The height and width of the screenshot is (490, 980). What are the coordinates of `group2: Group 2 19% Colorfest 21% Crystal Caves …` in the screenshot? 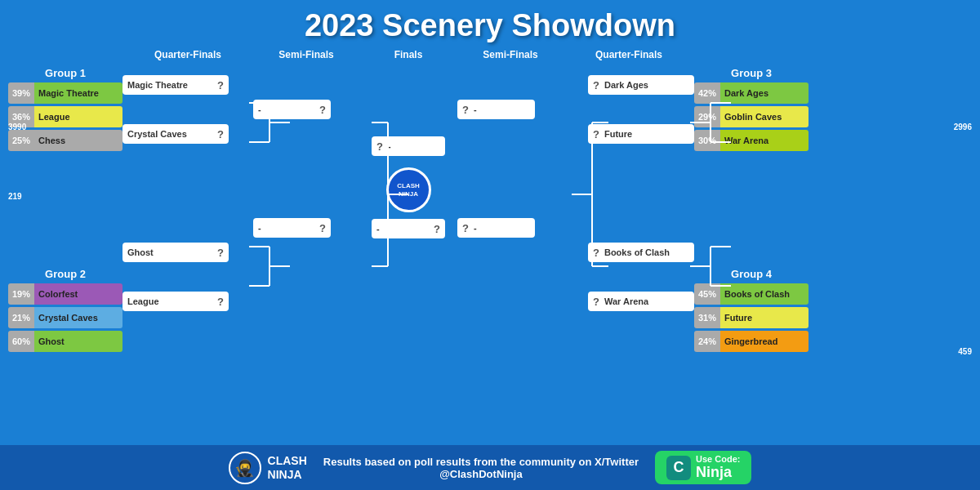 It's located at (65, 311).